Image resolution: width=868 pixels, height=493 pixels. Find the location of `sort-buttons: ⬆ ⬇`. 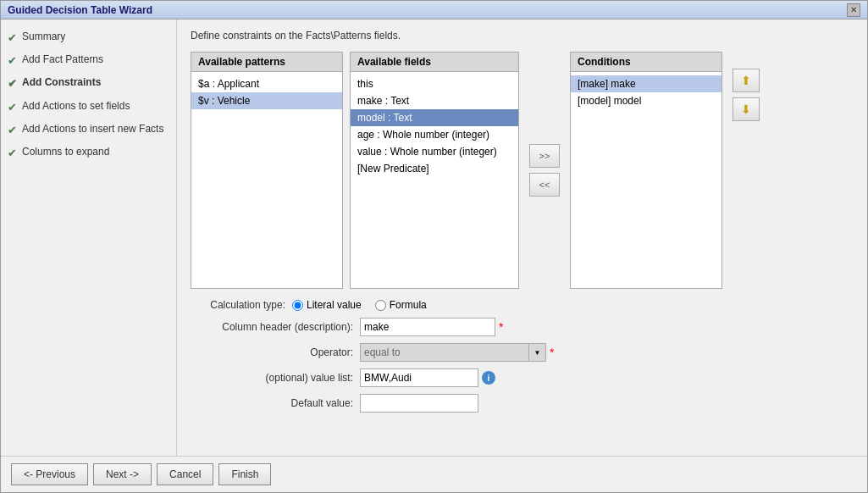

sort-buttons: ⬆ ⬇ is located at coordinates (746, 88).